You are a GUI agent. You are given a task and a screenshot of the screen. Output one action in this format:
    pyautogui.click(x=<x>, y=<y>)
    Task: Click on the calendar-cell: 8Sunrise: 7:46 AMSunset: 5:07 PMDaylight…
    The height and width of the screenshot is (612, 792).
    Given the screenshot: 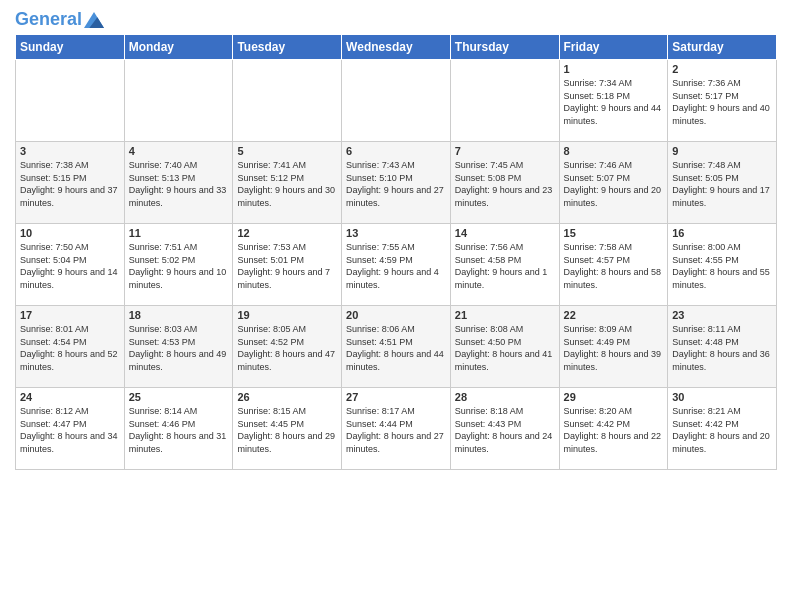 What is the action you would take?
    pyautogui.click(x=614, y=183)
    